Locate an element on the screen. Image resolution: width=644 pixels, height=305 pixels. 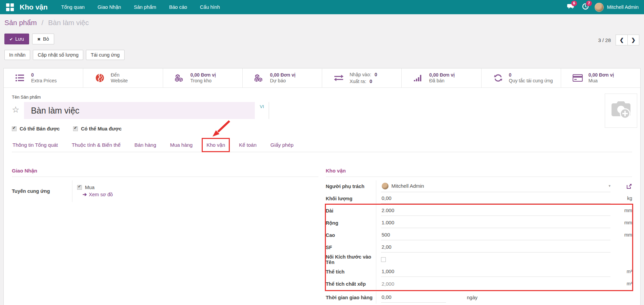
stat-forecasted: 0,00 Đơn vịDự báo is located at coordinates (282, 78).